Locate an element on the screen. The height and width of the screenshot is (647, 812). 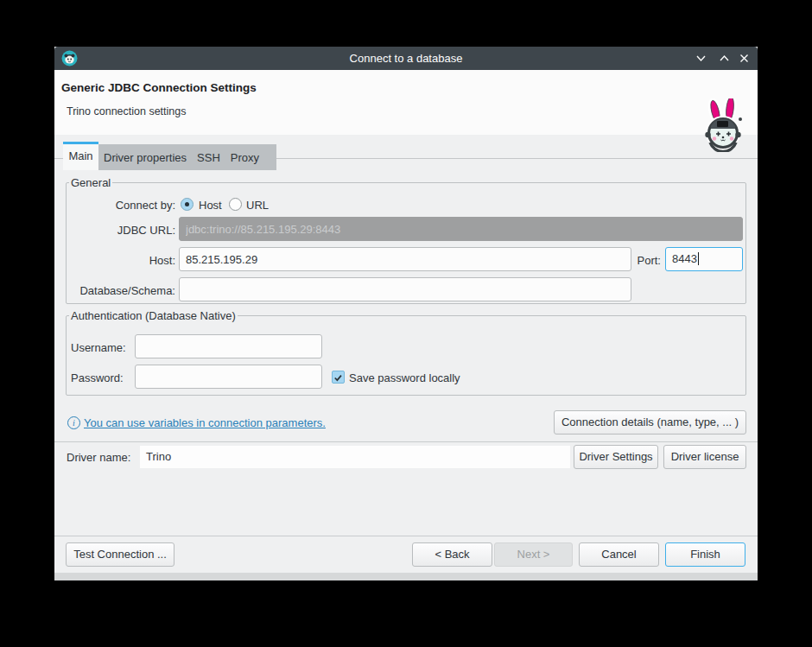
port-label: Port: is located at coordinates (646, 261).